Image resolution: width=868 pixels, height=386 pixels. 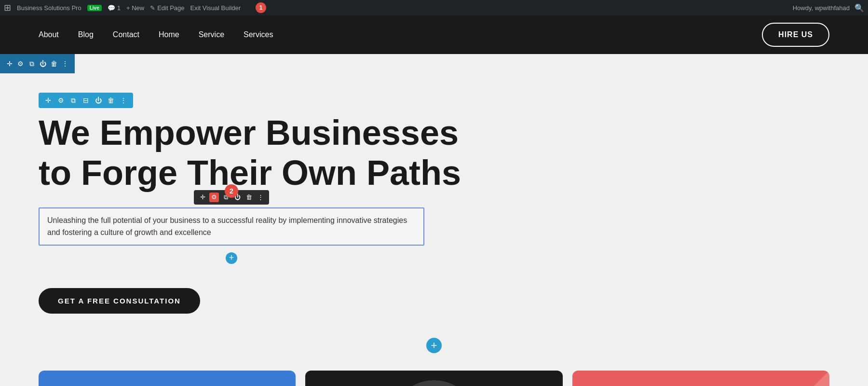 I want to click on section-columns-icon: ⊟, so click(x=86, y=100).